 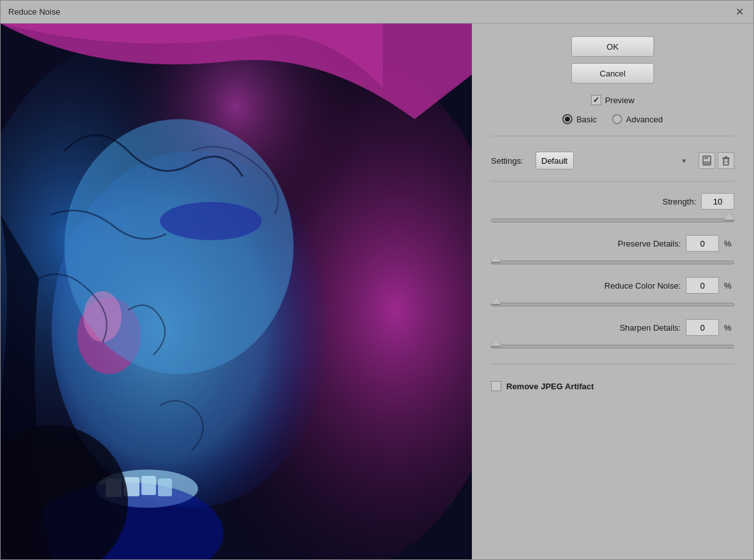 I want to click on reduce-color-noise-header: Reduce Color Noise: %, so click(x=613, y=285).